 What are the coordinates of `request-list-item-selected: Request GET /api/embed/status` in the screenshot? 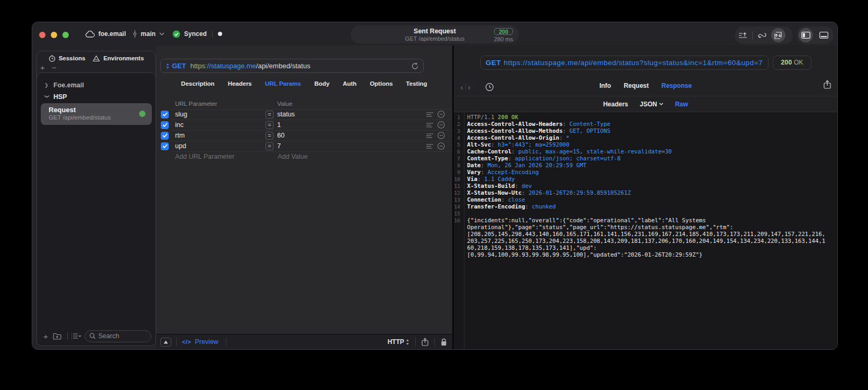 It's located at (96, 114).